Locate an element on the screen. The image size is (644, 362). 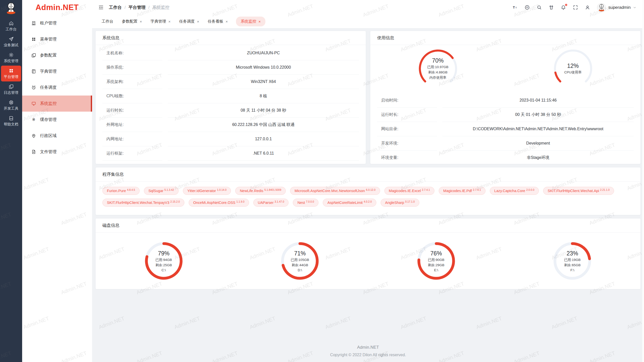
rail-item-label: 工作台 is located at coordinates (11, 29).